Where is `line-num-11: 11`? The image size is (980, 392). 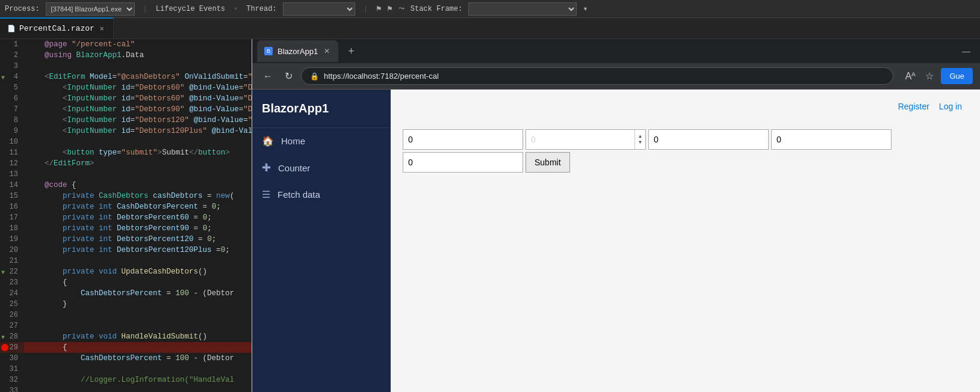
line-num-11: 11 is located at coordinates (12, 153).